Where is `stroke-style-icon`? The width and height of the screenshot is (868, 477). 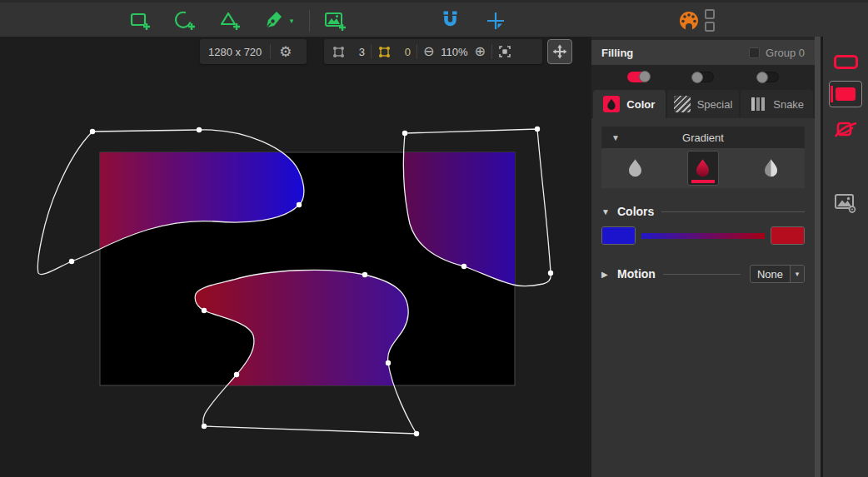 stroke-style-icon is located at coordinates (846, 129).